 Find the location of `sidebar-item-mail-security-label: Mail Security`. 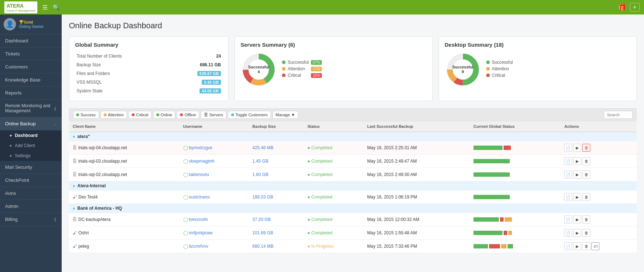

sidebar-item-mail-security-label: Mail Security is located at coordinates (19, 167).